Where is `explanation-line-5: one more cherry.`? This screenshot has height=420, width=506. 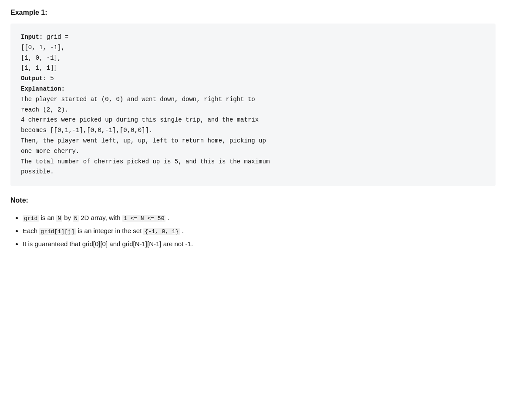 explanation-line-5: one more cherry. is located at coordinates (253, 152).